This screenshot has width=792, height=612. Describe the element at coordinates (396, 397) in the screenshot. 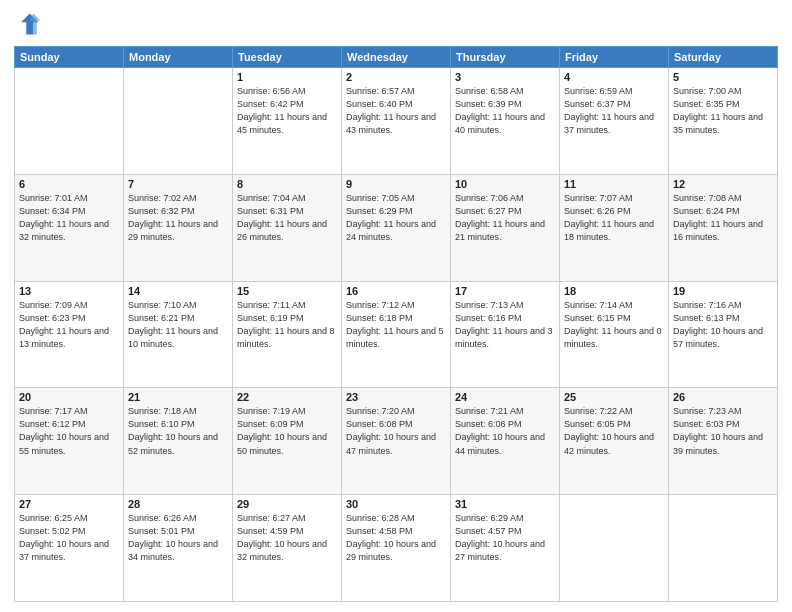

I see `day-number: 23` at that location.